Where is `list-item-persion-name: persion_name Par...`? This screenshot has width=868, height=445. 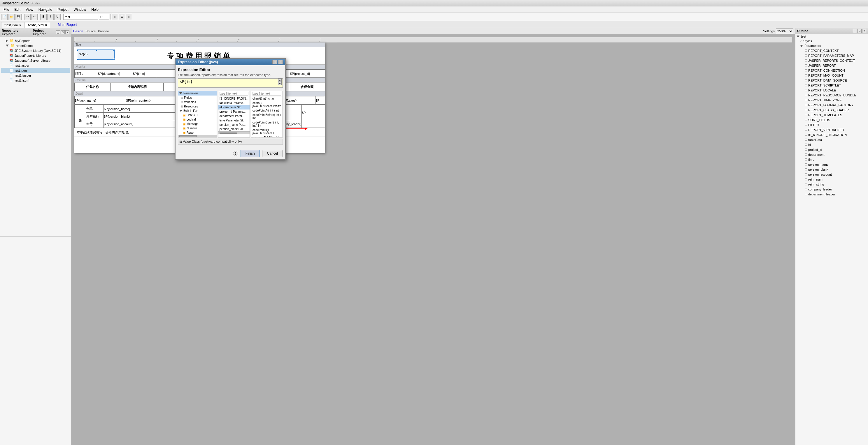 list-item-persion-name: persion_name Par... is located at coordinates (234, 125).